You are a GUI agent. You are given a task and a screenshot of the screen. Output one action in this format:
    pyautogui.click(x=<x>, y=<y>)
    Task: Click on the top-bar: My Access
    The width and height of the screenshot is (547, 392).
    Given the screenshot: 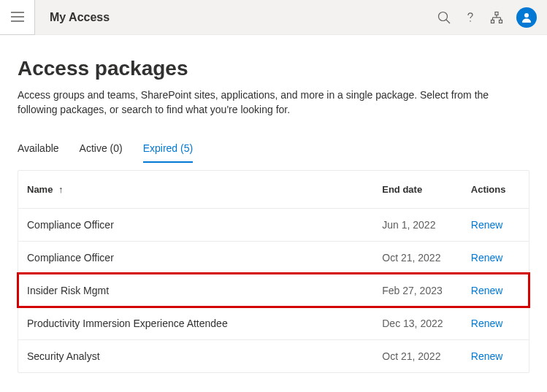 What is the action you would take?
    pyautogui.click(x=273, y=18)
    